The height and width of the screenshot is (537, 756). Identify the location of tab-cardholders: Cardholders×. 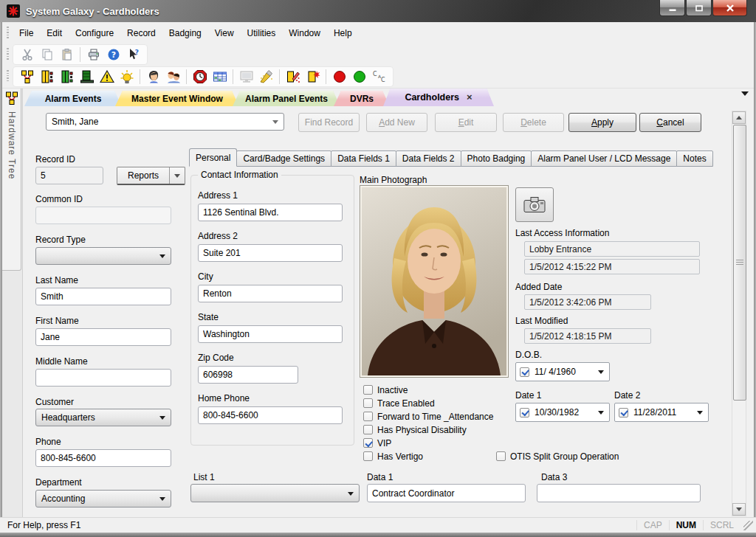
(439, 97).